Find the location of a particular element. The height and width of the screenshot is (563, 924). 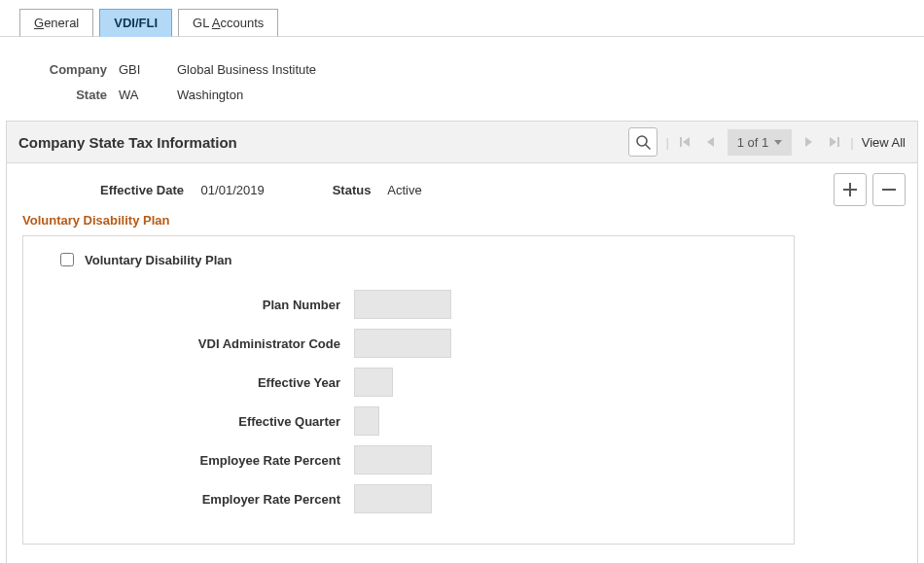

row-count-text: 1 of 1 is located at coordinates (753, 142).